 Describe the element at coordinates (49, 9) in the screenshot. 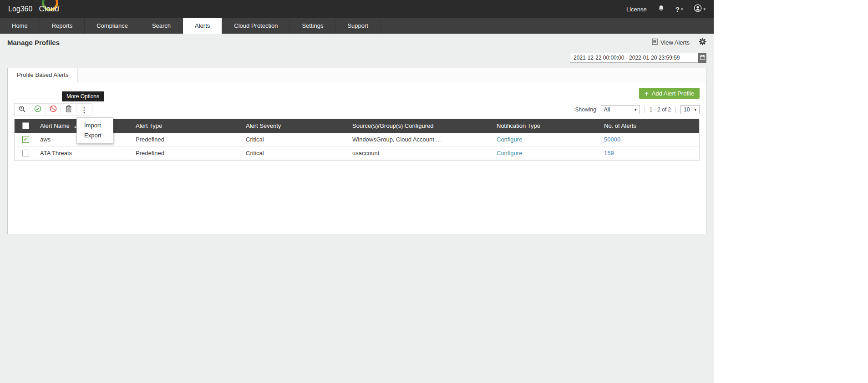

I see `logo-text-secondary: Cloud` at that location.